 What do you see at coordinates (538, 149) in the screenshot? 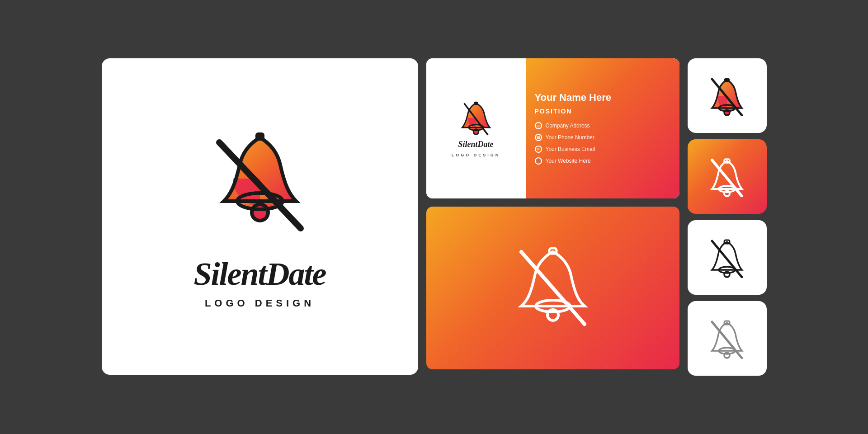
I see `email-icon: ✉` at bounding box center [538, 149].